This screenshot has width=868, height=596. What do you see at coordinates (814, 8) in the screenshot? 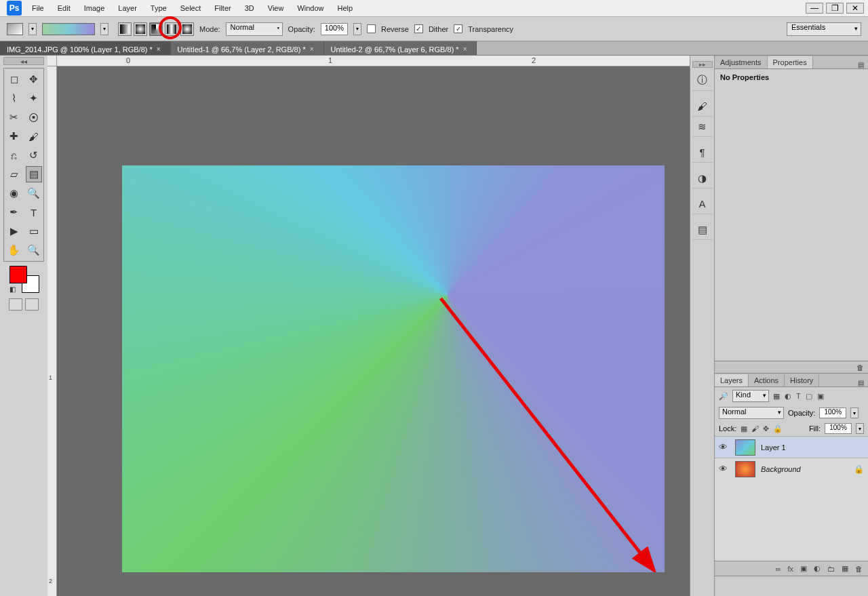
I see `minimize-button: —` at bounding box center [814, 8].